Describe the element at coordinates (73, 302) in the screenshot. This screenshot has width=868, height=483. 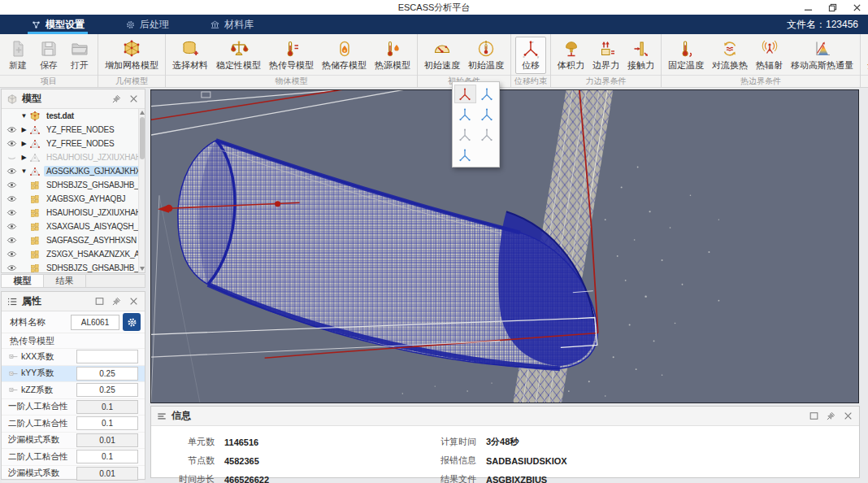
I see `properties-panel-header: 属性` at that location.